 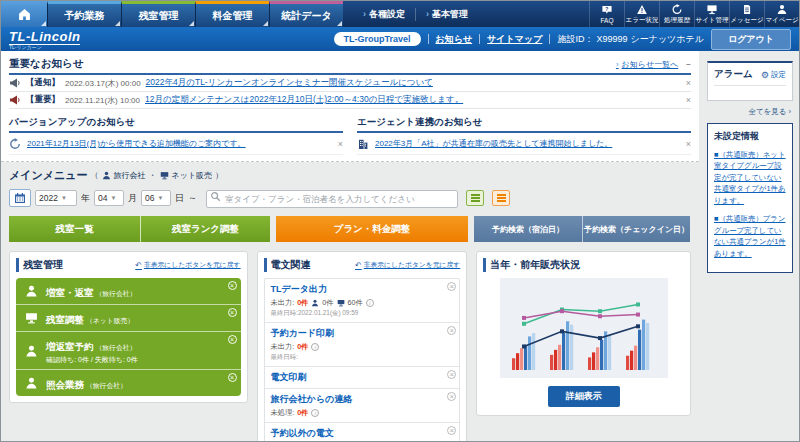 What do you see at coordinates (362, 300) in the screenshot?
I see `tl-data-output-item: TLデータ出力 未出力: 0件 0件 60件 i` at bounding box center [362, 300].